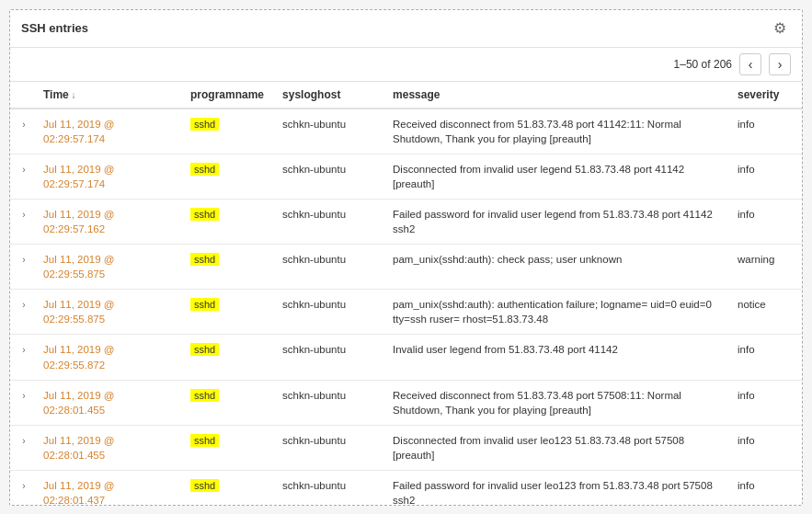  I want to click on row-message: pam_unix(sshd:auth): authentication fail…, so click(555, 313).